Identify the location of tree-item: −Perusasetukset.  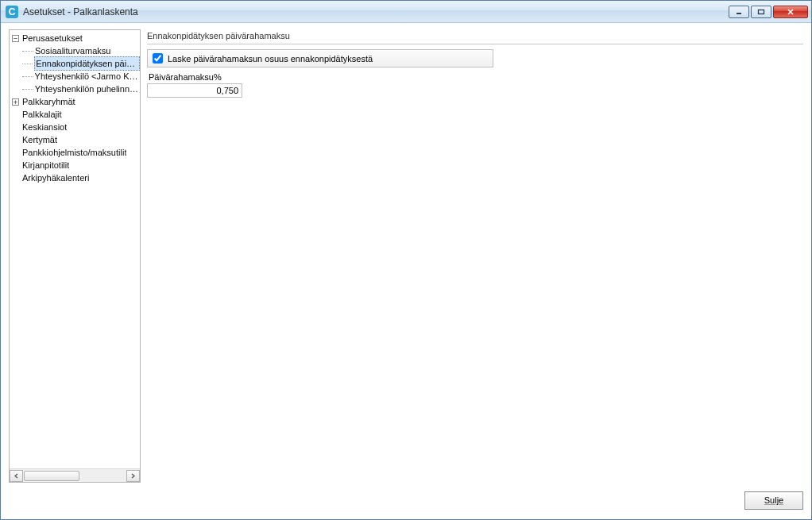
(75, 38).